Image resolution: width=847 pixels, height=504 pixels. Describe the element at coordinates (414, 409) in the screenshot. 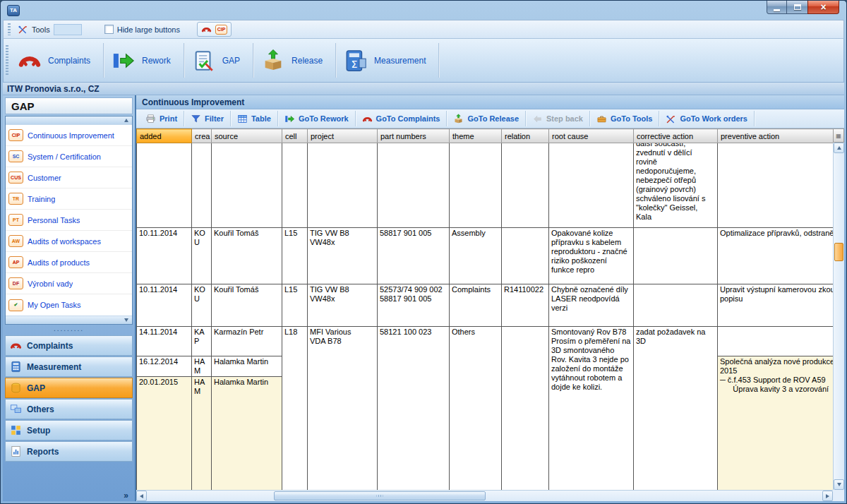

I see `grid-cell: 58121 100 023` at that location.